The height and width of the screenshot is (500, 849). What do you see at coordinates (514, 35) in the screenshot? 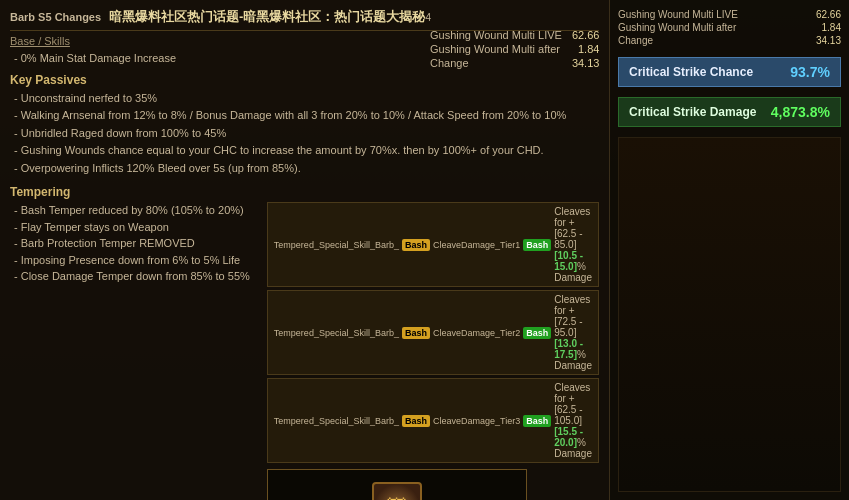
I see `gushing-stat-0: Gushing Wound Multi LIVE 62.66` at bounding box center [514, 35].